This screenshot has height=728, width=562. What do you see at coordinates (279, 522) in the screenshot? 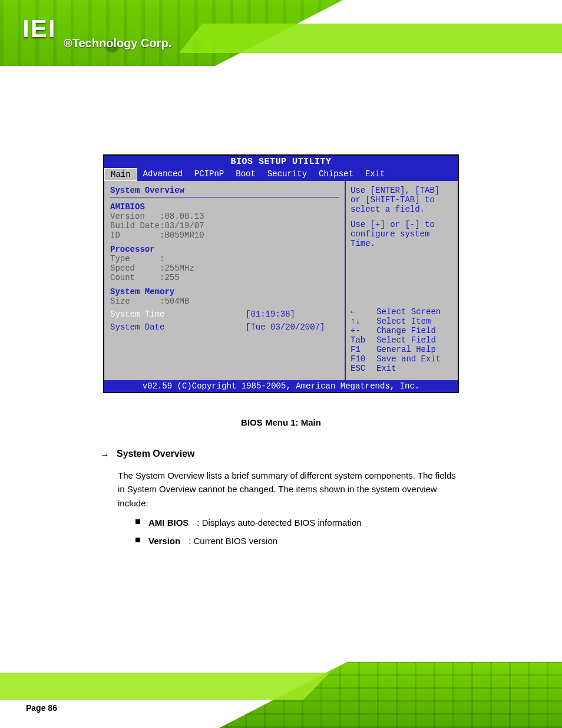
I see `bullet-desc-inline: : Displays auto-detected BIOS informatio…` at bounding box center [279, 522].